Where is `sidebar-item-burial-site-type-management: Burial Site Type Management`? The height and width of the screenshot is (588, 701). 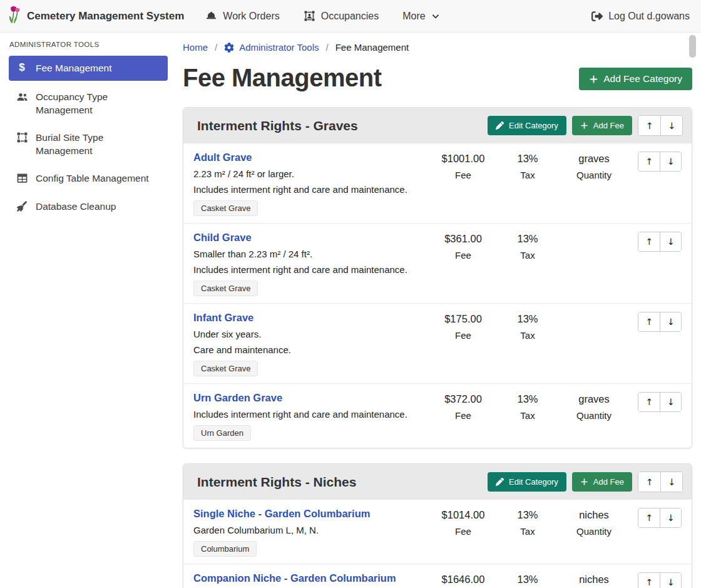
sidebar-item-burial-site-type-management: Burial Site Type Management is located at coordinates (88, 144).